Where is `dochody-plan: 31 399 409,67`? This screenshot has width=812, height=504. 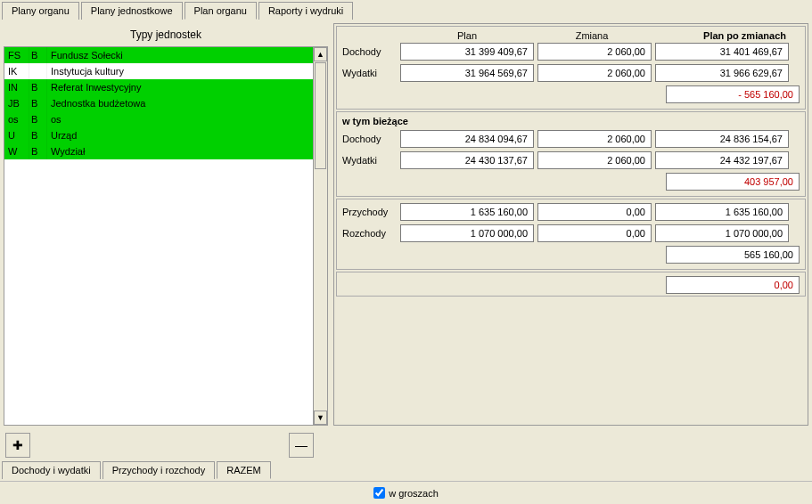 dochody-plan: 31 399 409,67 is located at coordinates (467, 52).